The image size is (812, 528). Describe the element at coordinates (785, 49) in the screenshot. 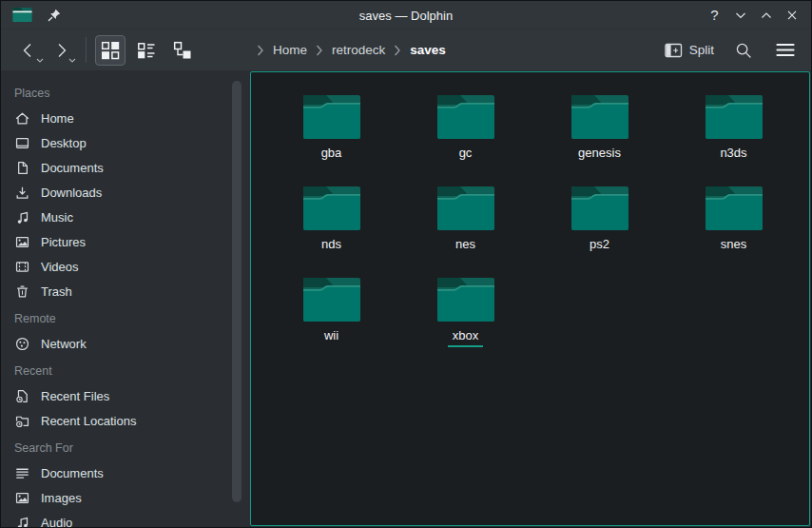

I see `hamburger-icon` at that location.